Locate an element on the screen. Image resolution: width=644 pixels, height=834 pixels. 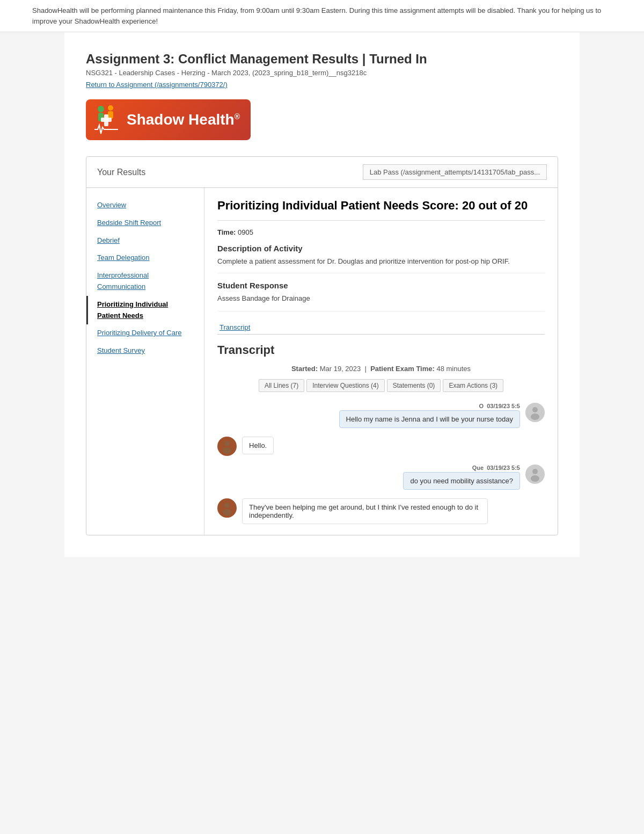
chat-row-student-2: Que 03/19/23 5:5 do you need mobility as… is located at coordinates (381, 477).